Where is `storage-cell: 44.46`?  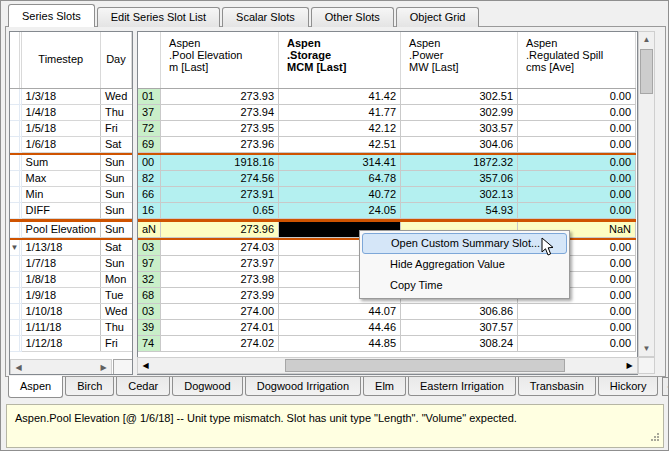
storage-cell: 44.46 is located at coordinates (340, 328).